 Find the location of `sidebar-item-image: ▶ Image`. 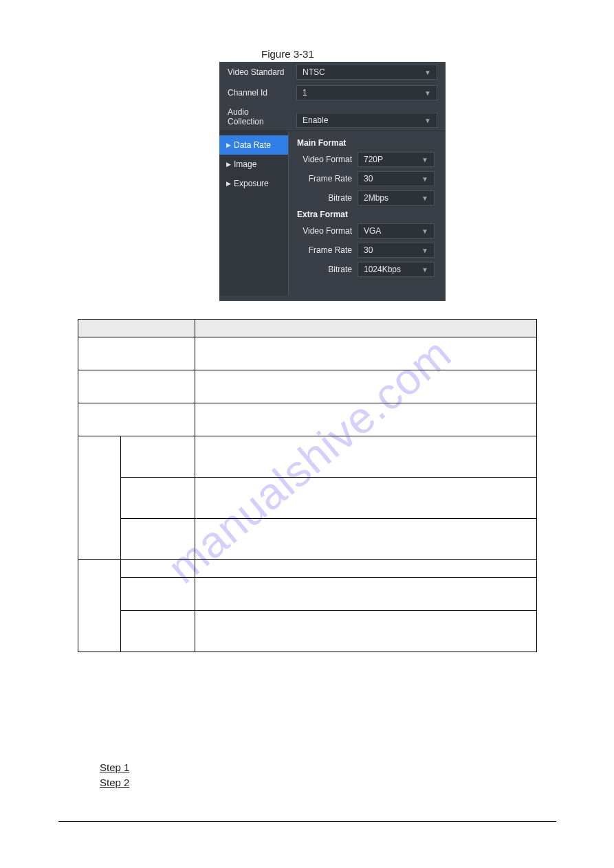

sidebar-item-image: ▶ Image is located at coordinates (254, 164).